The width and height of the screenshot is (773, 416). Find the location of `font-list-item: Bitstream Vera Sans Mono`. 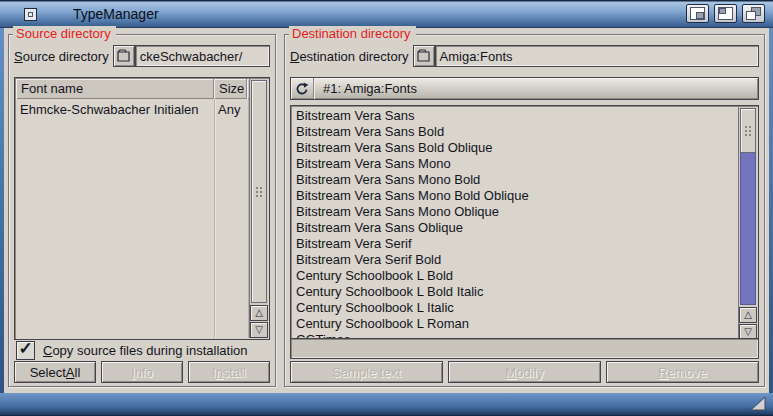

font-list-item: Bitstream Vera Sans Mono is located at coordinates (517, 164).